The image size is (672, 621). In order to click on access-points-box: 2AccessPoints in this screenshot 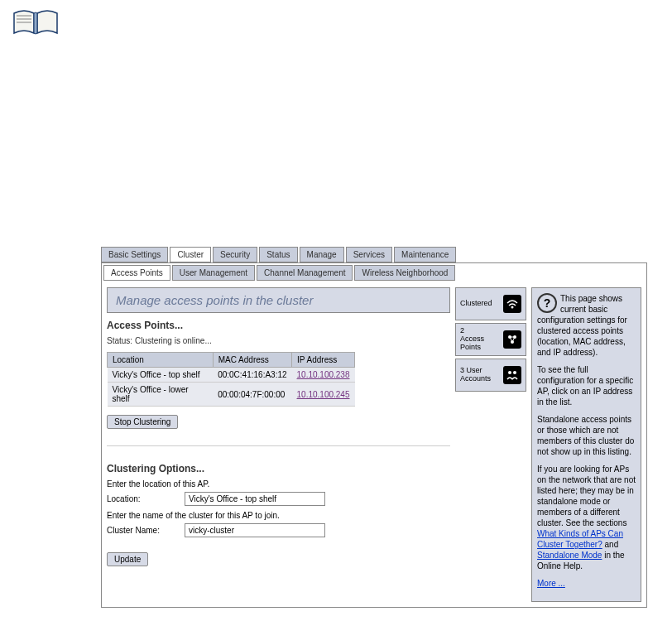, I will do `click(491, 339)`.